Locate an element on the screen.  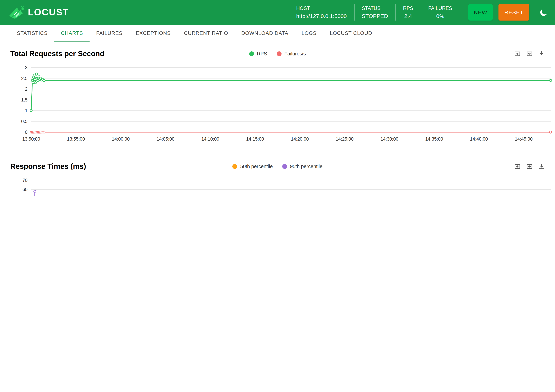
svg-text: 2.5 is located at coordinates (24, 78).